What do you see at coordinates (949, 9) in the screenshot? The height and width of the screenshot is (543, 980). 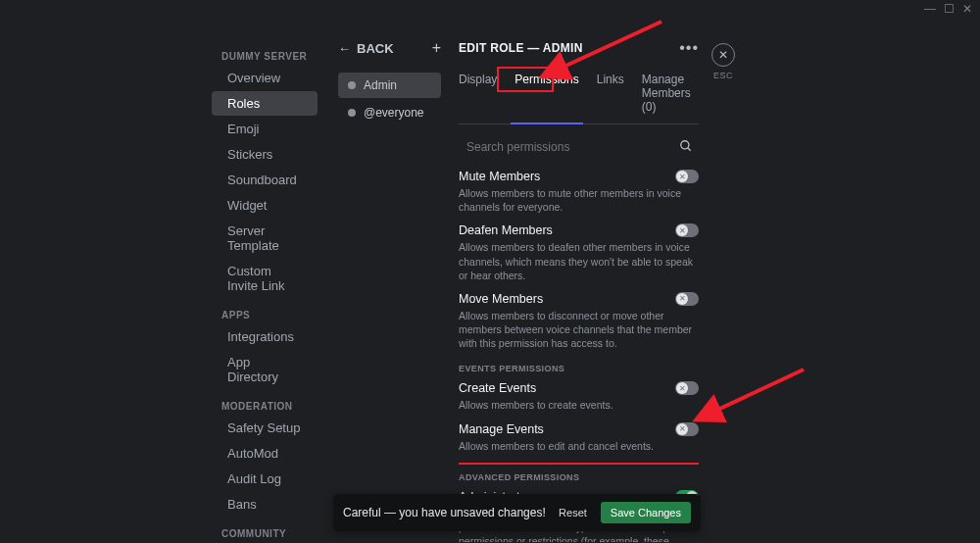 I see `window-controls: — ☐ ✕` at bounding box center [949, 9].